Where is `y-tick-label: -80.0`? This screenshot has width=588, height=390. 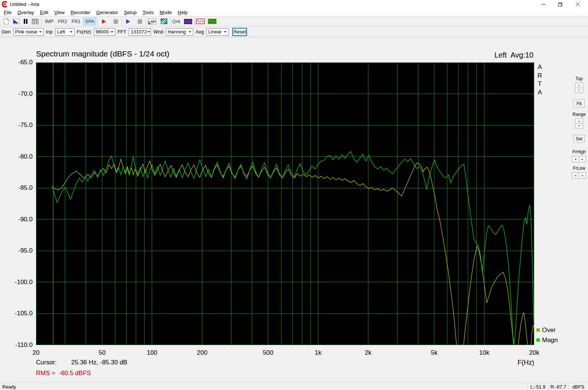 y-tick-label: -80.0 is located at coordinates (21, 157).